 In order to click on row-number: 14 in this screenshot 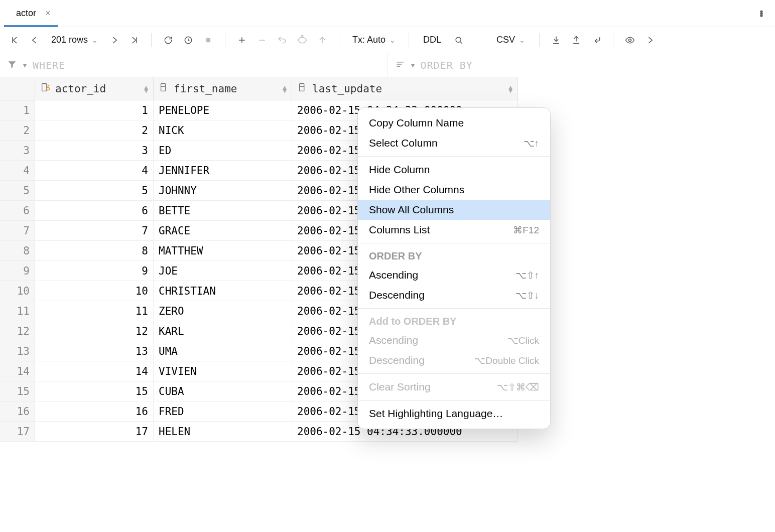, I will do `click(18, 371)`.